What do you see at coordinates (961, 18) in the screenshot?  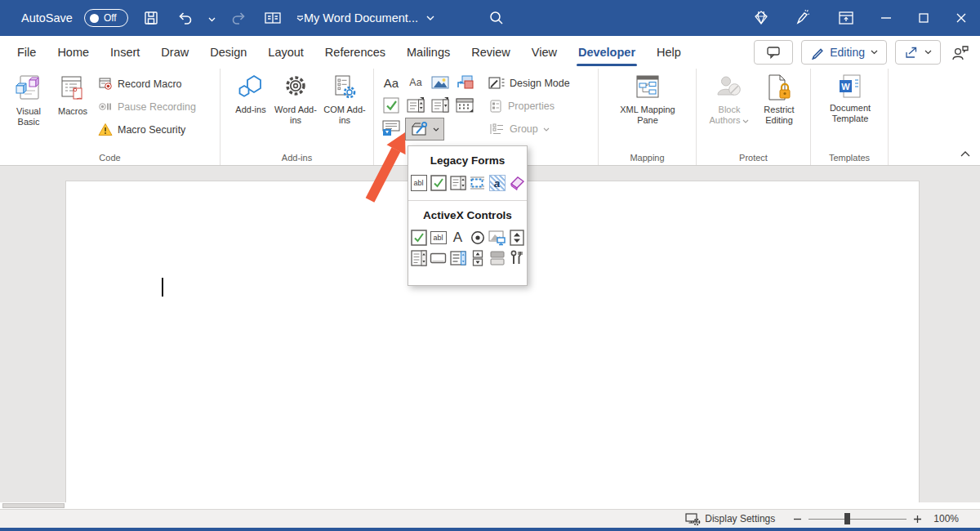 I see `close-icon` at bounding box center [961, 18].